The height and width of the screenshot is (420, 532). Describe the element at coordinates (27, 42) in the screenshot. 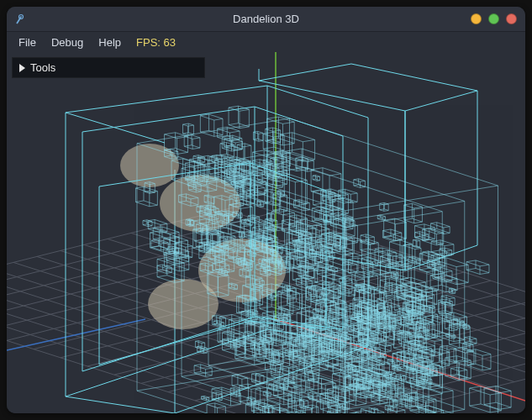

I see `menu-file: File` at that location.